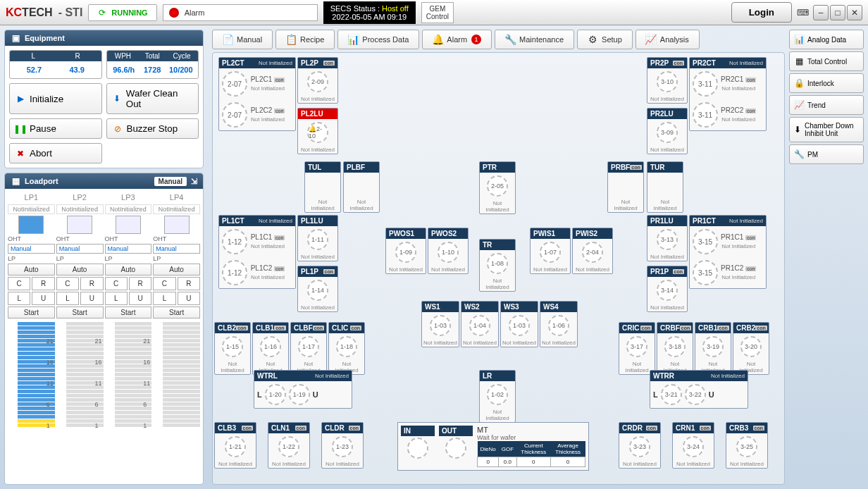 This screenshot has height=489, width=868. What do you see at coordinates (838, 13) in the screenshot?
I see `maximize-button: □` at bounding box center [838, 13].